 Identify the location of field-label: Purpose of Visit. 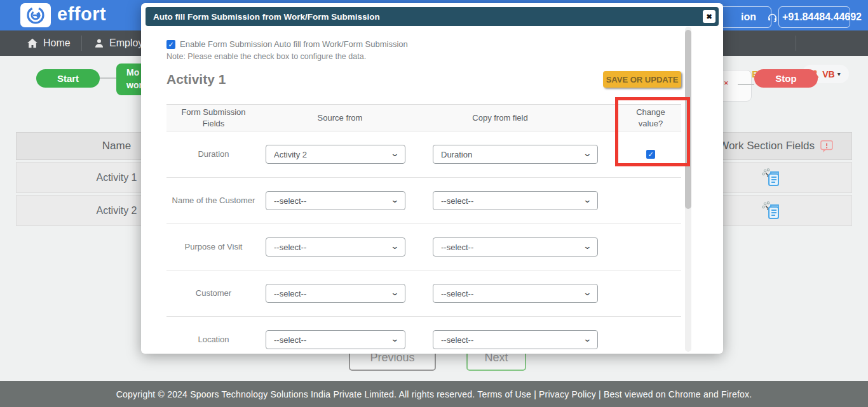
(214, 248).